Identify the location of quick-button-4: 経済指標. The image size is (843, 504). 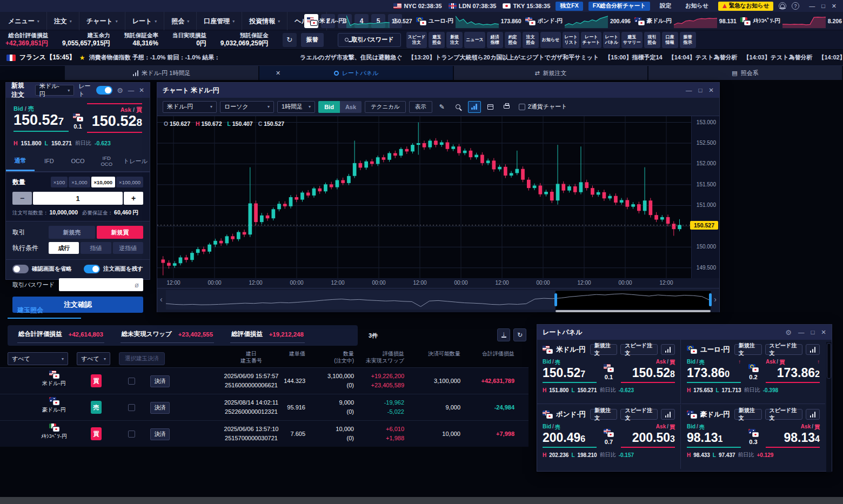
(495, 40).